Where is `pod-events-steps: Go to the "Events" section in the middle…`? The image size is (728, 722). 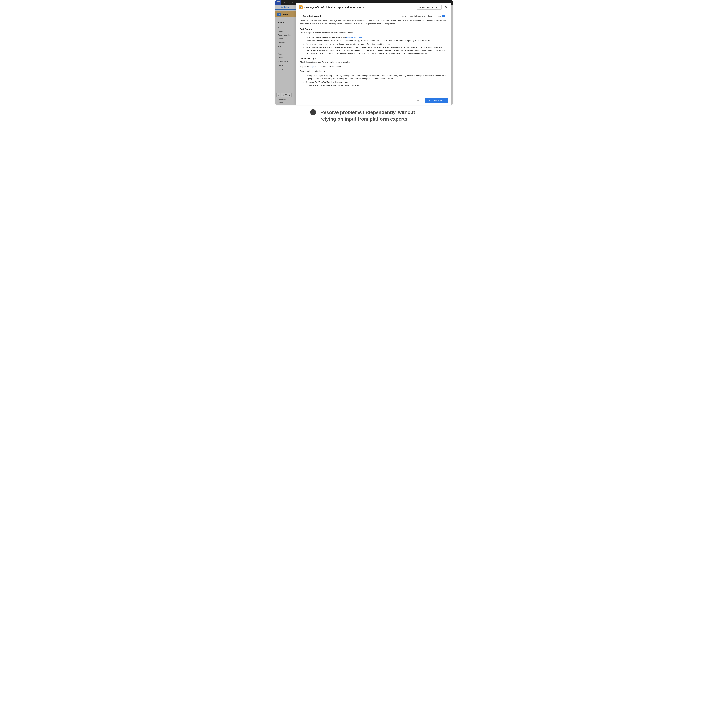 pod-events-steps: Go to the "Events" section in the middle… is located at coordinates (374, 45).